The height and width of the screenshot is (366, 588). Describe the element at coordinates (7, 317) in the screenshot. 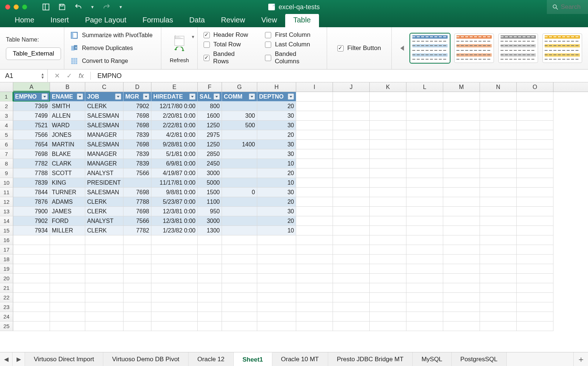

I see `row-header: 24` at that location.